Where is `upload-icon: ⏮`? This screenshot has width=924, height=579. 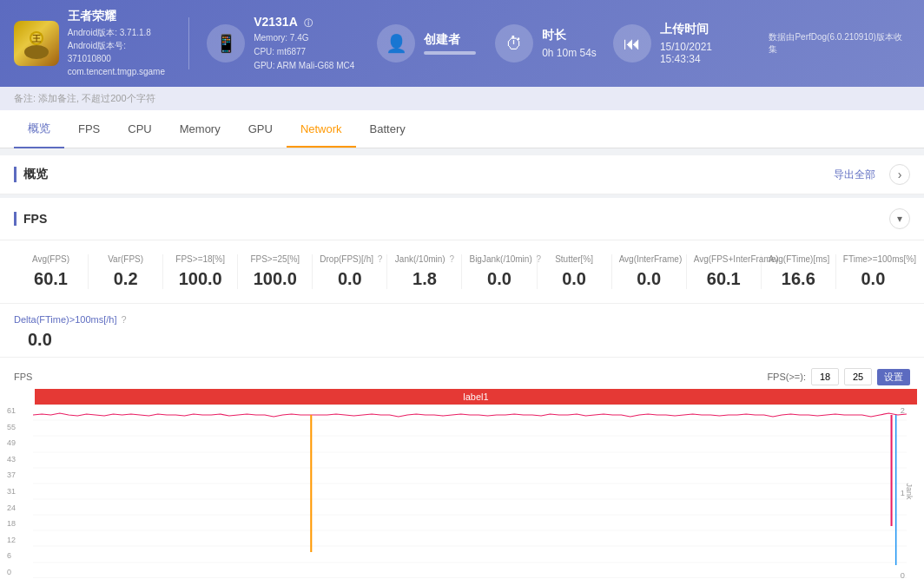 upload-icon: ⏮ is located at coordinates (632, 43).